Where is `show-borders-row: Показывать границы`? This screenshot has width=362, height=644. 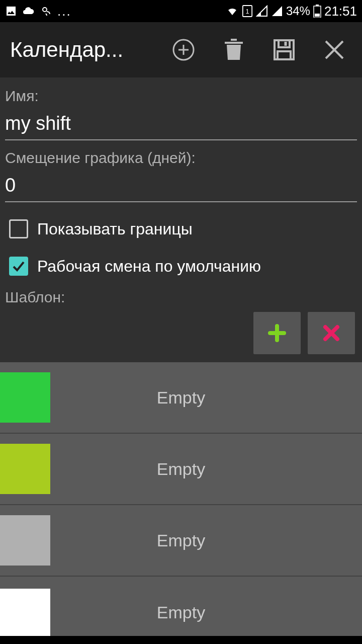
show-borders-row: Показывать границы is located at coordinates (181, 229).